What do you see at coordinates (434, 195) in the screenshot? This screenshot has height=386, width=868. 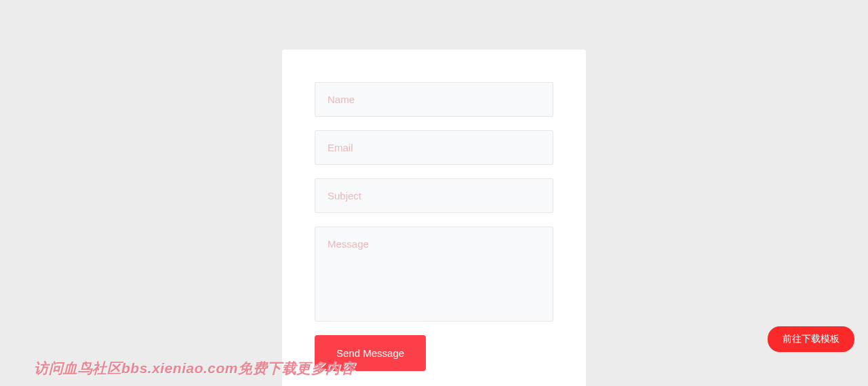 I see `subject-input` at bounding box center [434, 195].